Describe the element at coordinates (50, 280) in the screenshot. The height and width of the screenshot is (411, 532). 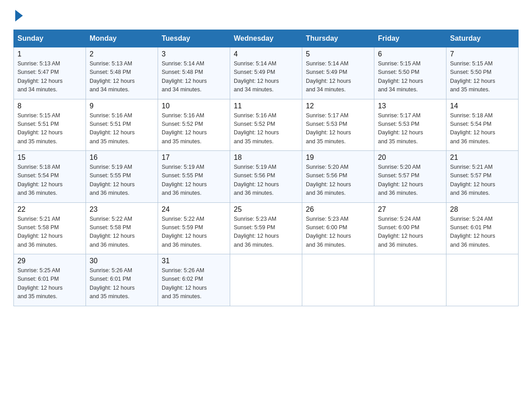
I see `calendar-cell: 29 Sunrise: 5:25 AMSunset: 6:01 PMDaylig…` at that location.